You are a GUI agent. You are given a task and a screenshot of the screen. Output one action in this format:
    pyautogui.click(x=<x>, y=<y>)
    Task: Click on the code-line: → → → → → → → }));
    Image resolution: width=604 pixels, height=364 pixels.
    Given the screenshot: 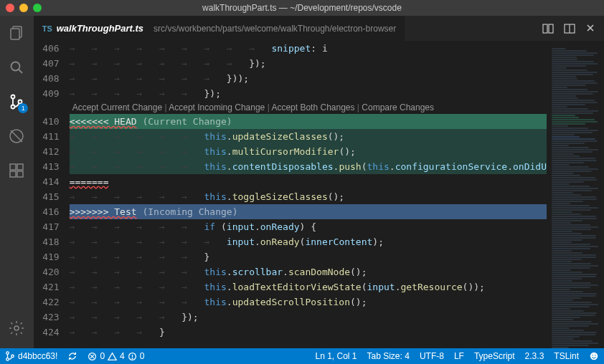 What is the action you would take?
    pyautogui.click(x=308, y=79)
    